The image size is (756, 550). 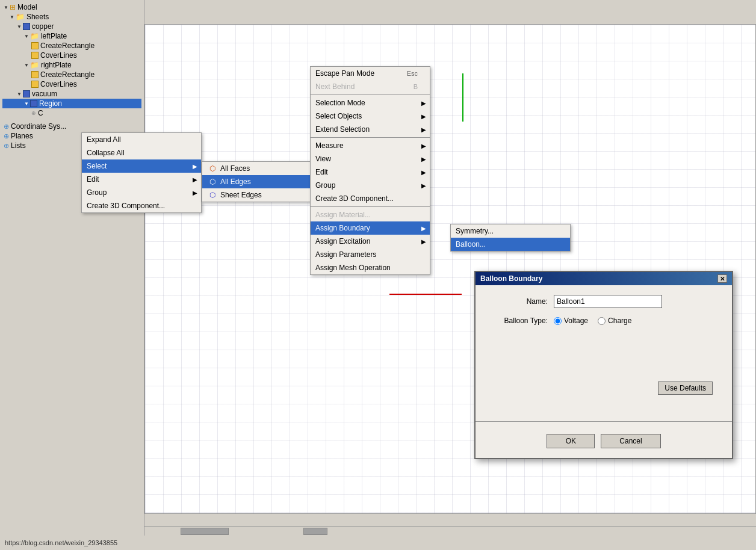 I want to click on use-defaults-button: Use Defaults, so click(x=685, y=388).